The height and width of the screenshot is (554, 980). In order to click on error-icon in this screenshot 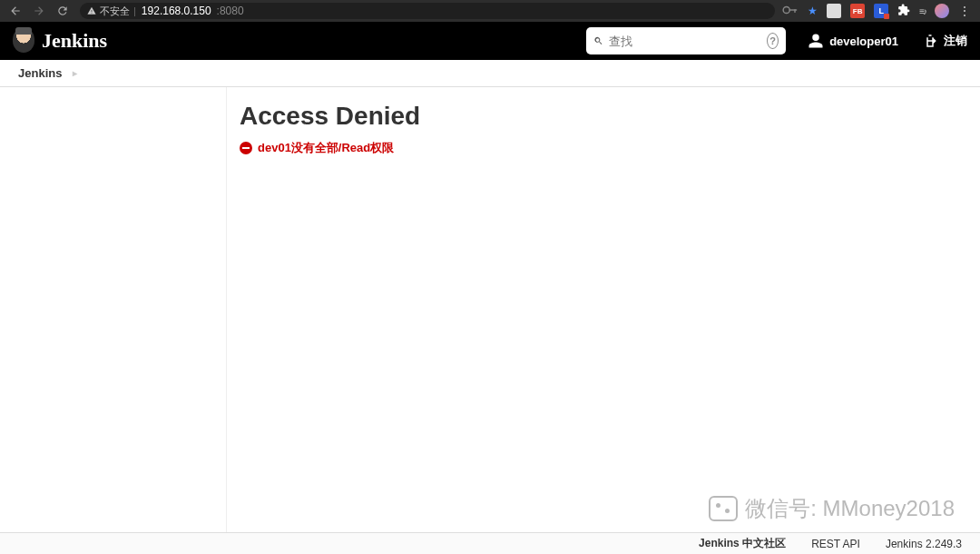, I will do `click(246, 148)`.